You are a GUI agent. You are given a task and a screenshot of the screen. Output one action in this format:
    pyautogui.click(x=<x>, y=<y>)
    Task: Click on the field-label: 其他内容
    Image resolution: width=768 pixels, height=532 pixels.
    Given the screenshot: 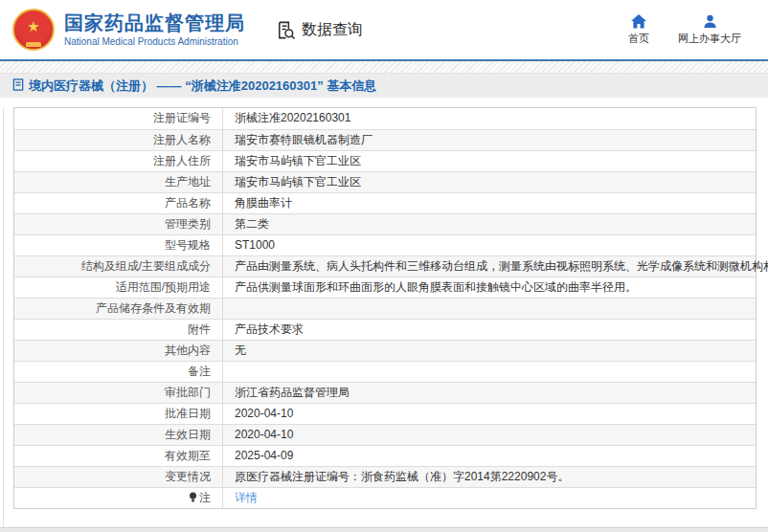 What is the action you would take?
    pyautogui.click(x=119, y=350)
    